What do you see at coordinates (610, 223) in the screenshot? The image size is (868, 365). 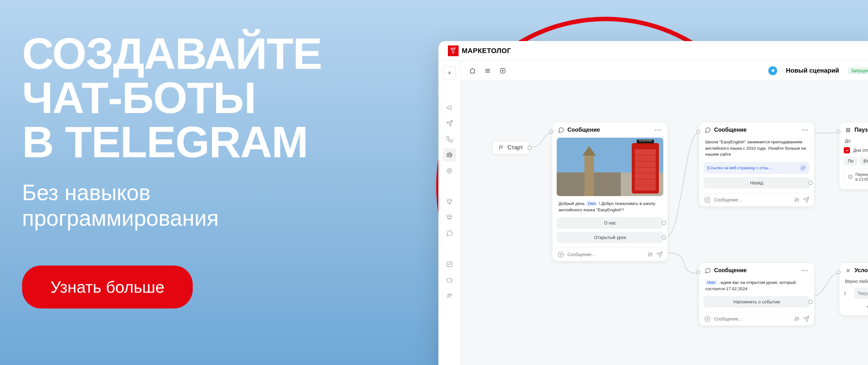 I see `about-button: О нас` at bounding box center [610, 223].